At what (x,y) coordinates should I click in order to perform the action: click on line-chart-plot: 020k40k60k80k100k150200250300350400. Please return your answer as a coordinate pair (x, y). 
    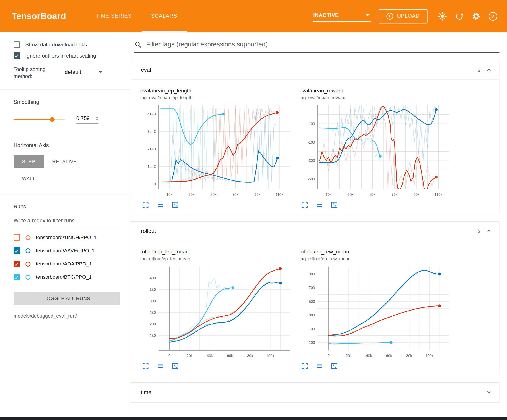
    Looking at the image, I should click on (217, 312).